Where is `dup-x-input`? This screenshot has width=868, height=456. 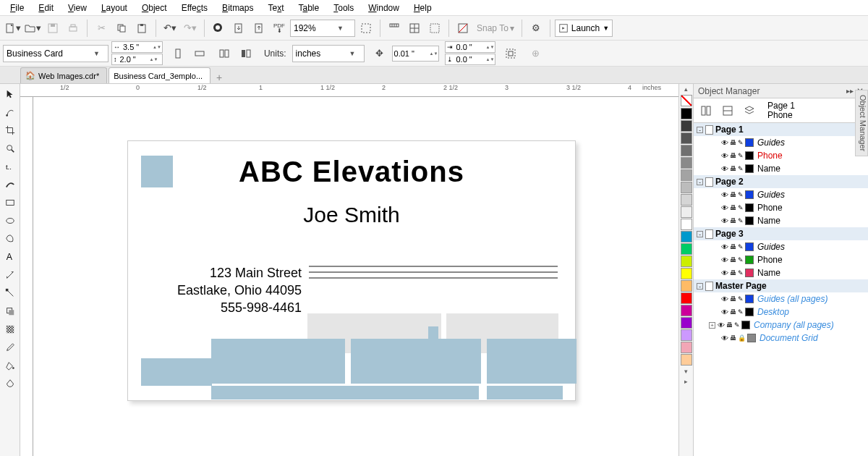 dup-x-input is located at coordinates (469, 47).